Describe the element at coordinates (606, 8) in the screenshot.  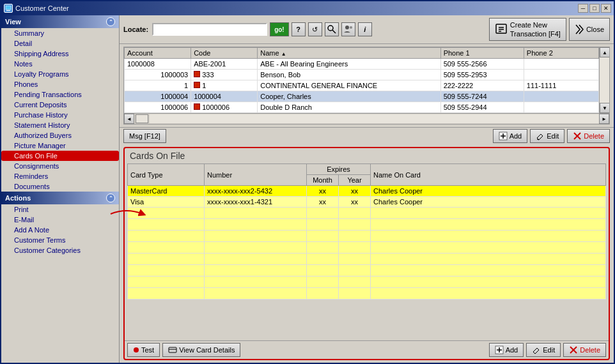
I see `window-close-button: ✕` at that location.